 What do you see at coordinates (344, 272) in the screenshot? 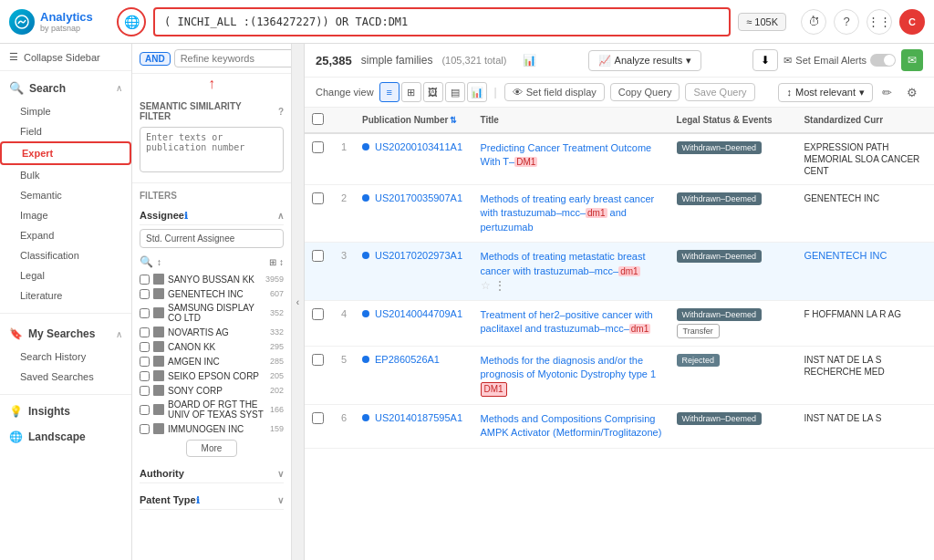
I see `row-num-2: 3` at bounding box center [344, 272].